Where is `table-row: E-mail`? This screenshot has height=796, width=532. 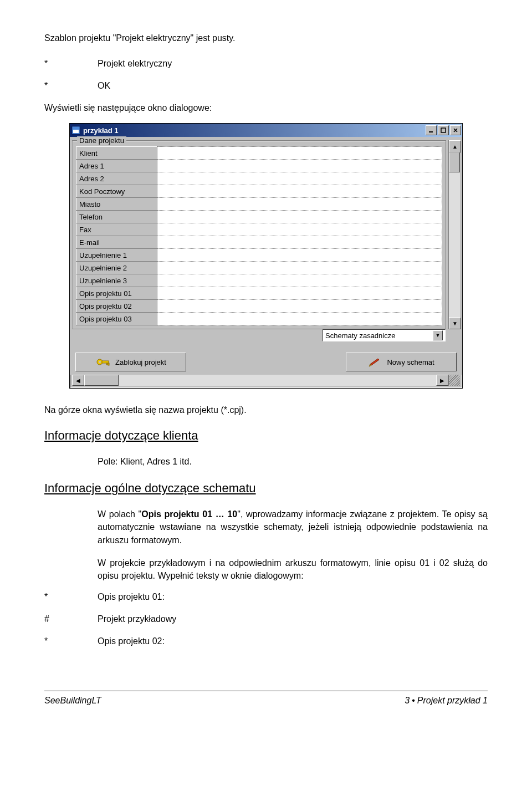
table-row: E-mail is located at coordinates (259, 243).